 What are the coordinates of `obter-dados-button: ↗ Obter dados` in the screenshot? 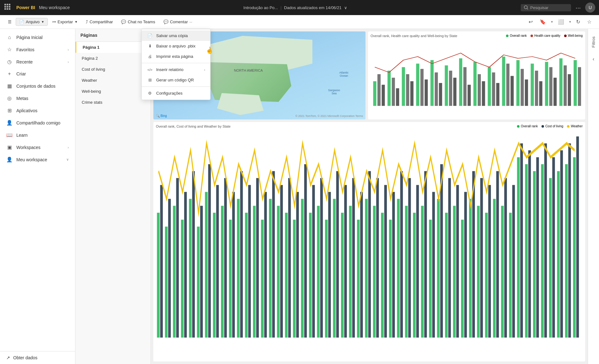 It's located at (38, 358).